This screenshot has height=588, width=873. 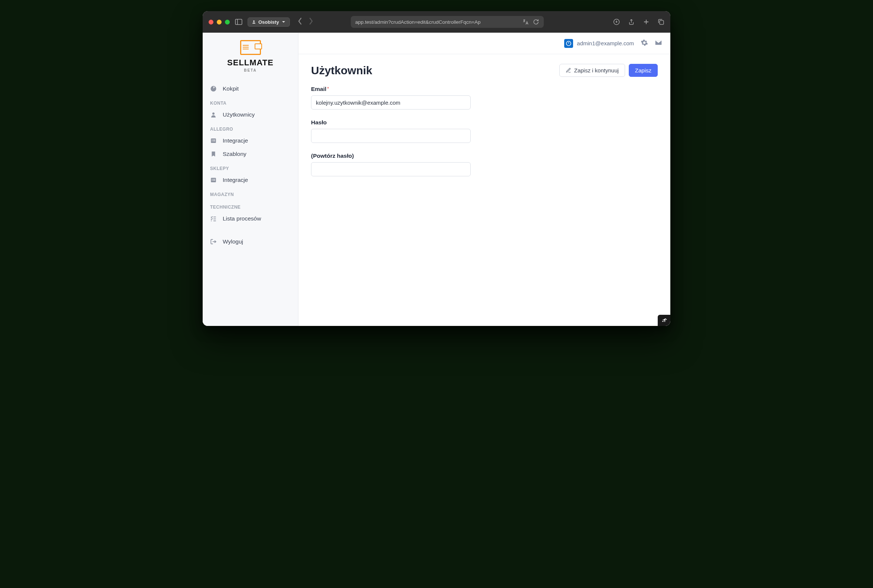 I want to click on user-icon, so click(x=214, y=115).